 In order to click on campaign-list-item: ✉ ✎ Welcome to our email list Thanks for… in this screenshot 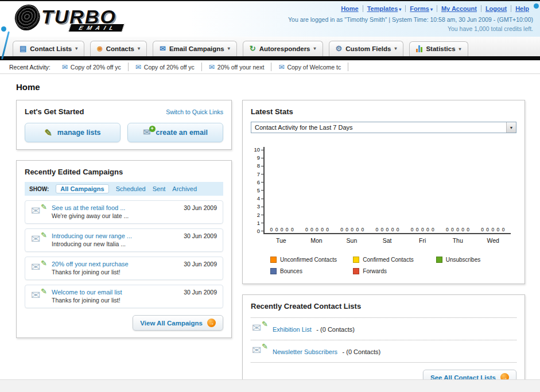, I will do `click(124, 296)`.